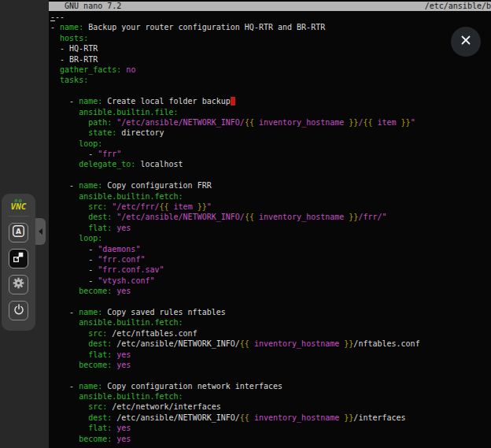 The height and width of the screenshot is (448, 491). Describe the element at coordinates (271, 386) in the screenshot. I see `code-line: - name: Copy configuration network inter…` at that location.